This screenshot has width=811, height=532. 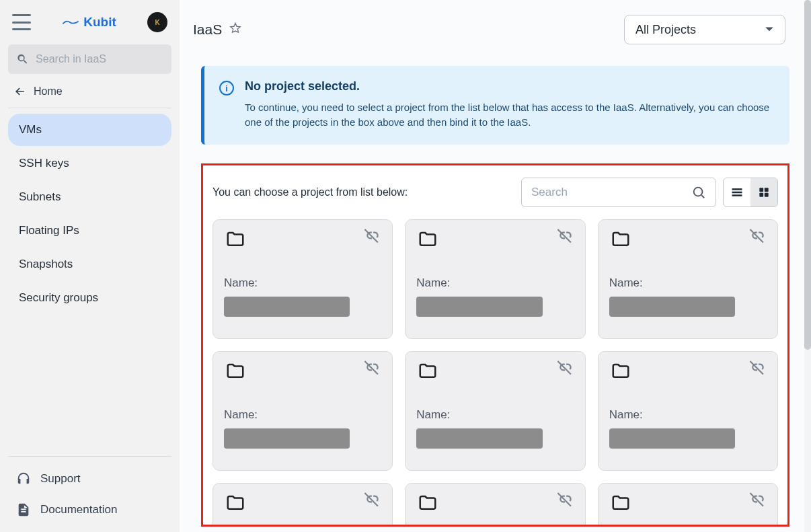 What do you see at coordinates (90, 264) in the screenshot?
I see `sidebar-item-snapshots: Snapshots` at bounding box center [90, 264].